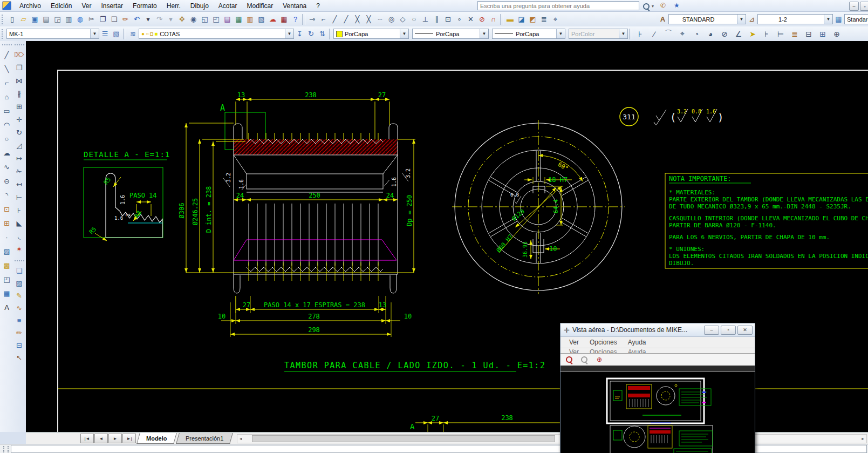 Image resolution: width=868 pixels, height=453 pixels. Describe the element at coordinates (114, 19) in the screenshot. I see `paste-icon: ❏` at that location.